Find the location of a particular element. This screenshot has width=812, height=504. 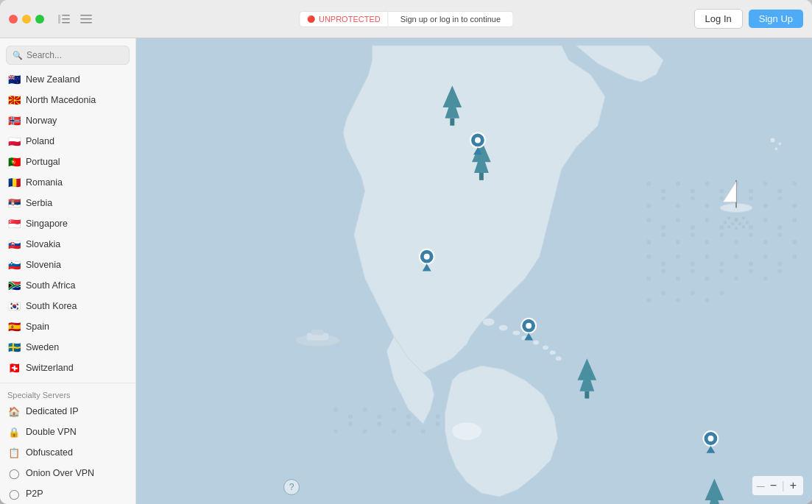

sidebar-toggle-button is located at coordinates (64, 19).